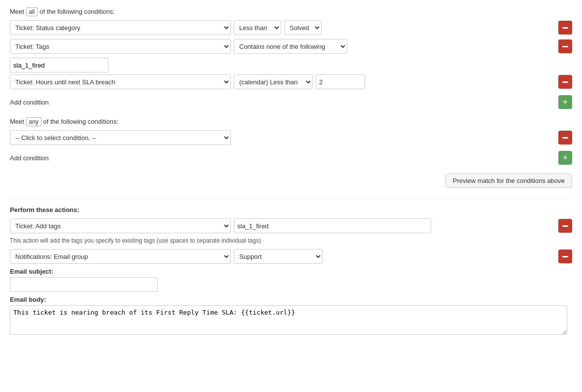 The image size is (582, 392). I want to click on action-row-1: Ticket: Add tags, so click(291, 226).